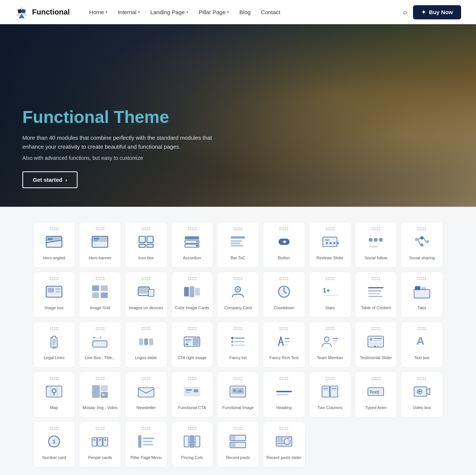 The image size is (476, 475). Describe the element at coordinates (238, 392) in the screenshot. I see `module-icon-functional-image` at that location.